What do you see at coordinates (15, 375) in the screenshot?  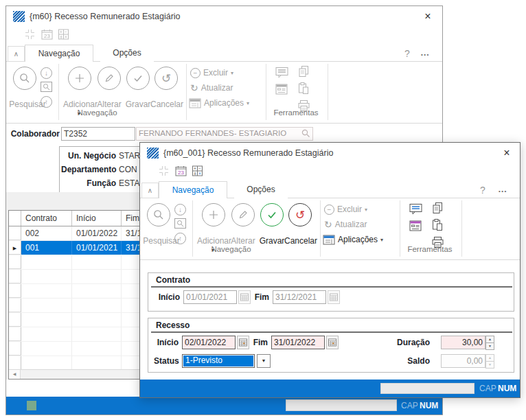 I see `scroll-left-icon: ◀` at bounding box center [15, 375].